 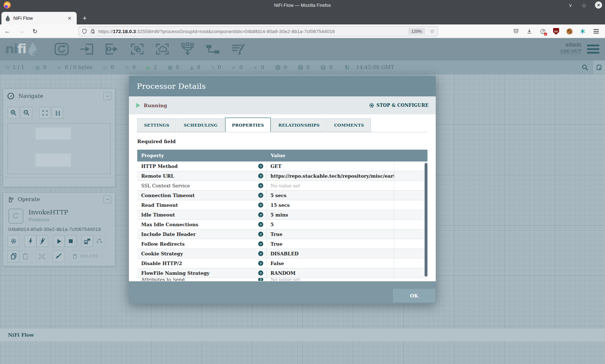 I want to click on property-row: Follow Redirects?True, so click(x=282, y=244).